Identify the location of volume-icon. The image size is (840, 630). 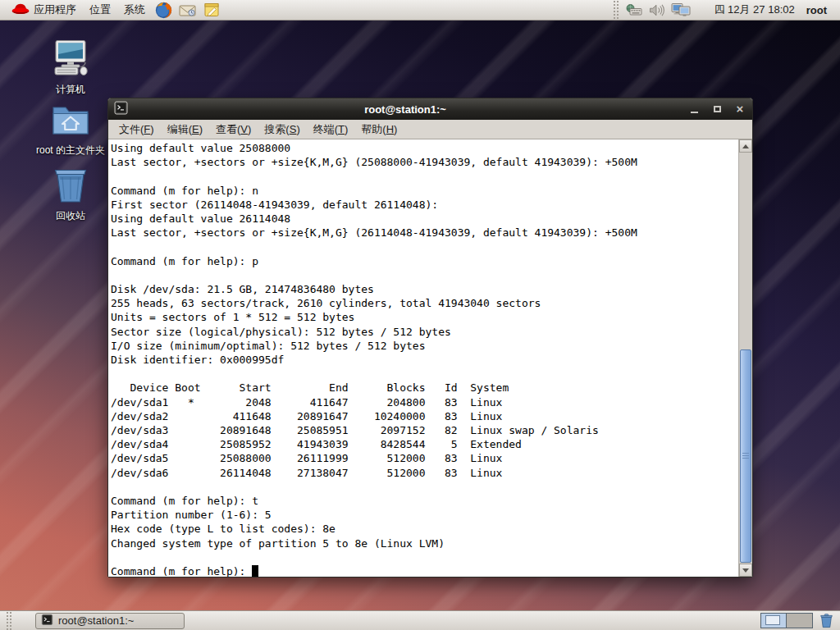
(656, 10).